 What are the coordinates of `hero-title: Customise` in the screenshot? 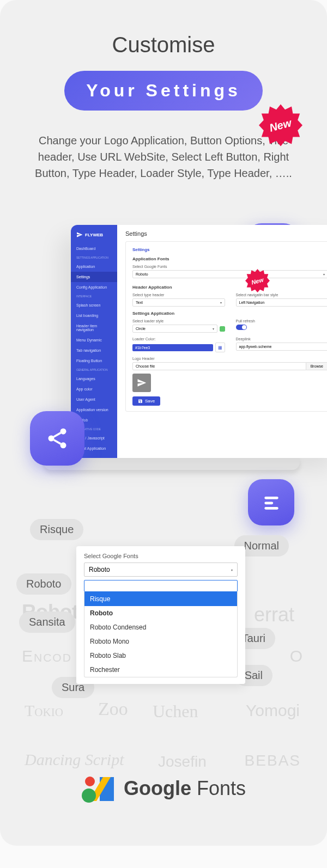 It's located at (164, 45).